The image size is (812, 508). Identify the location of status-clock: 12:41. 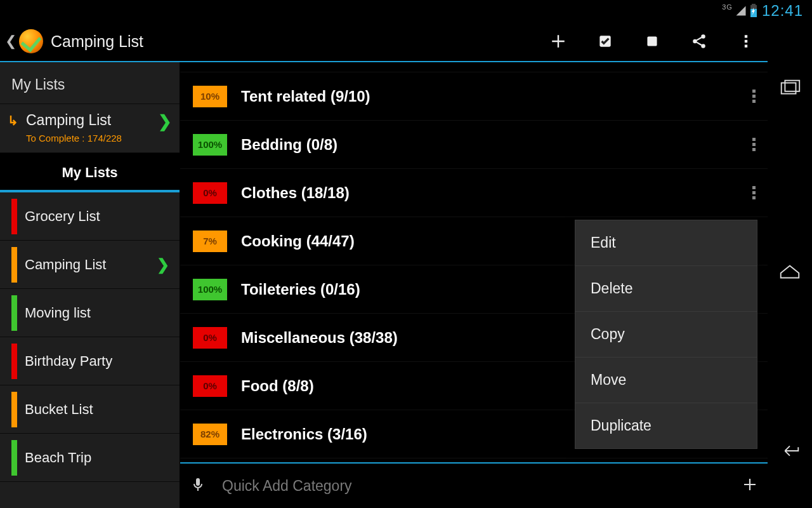
(783, 11).